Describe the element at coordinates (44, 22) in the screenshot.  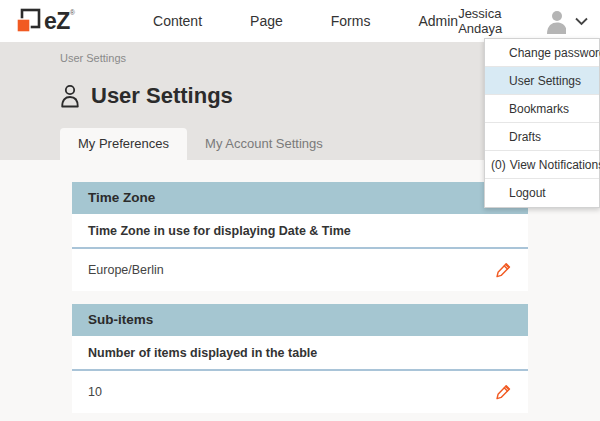
I see `ez-logo: eZ ®` at that location.